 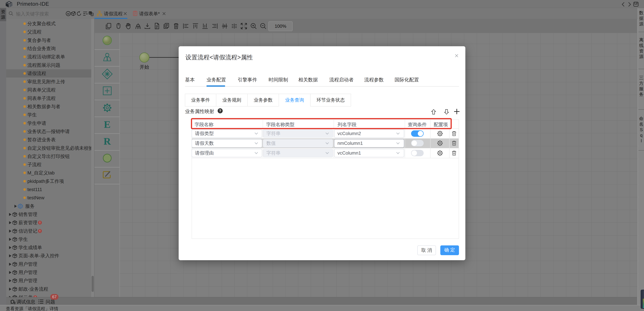 What do you see at coordinates (68, 14) in the screenshot?
I see `svg-text: AI` at bounding box center [68, 14].